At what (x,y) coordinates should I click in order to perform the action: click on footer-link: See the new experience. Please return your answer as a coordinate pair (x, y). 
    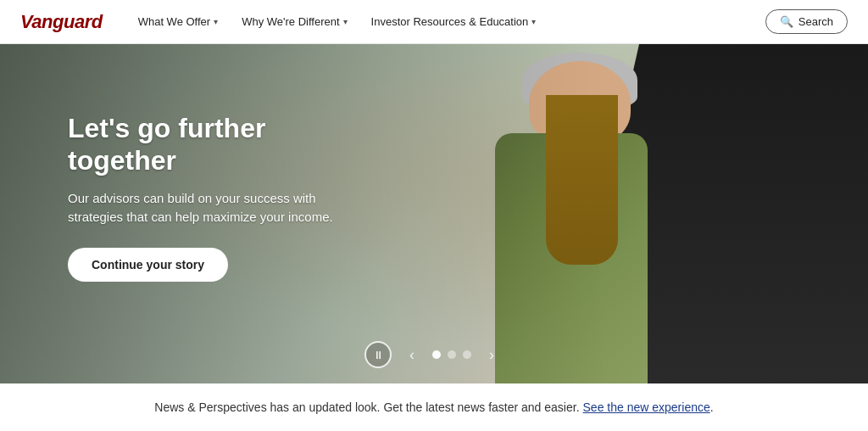
    Looking at the image, I should click on (647, 407).